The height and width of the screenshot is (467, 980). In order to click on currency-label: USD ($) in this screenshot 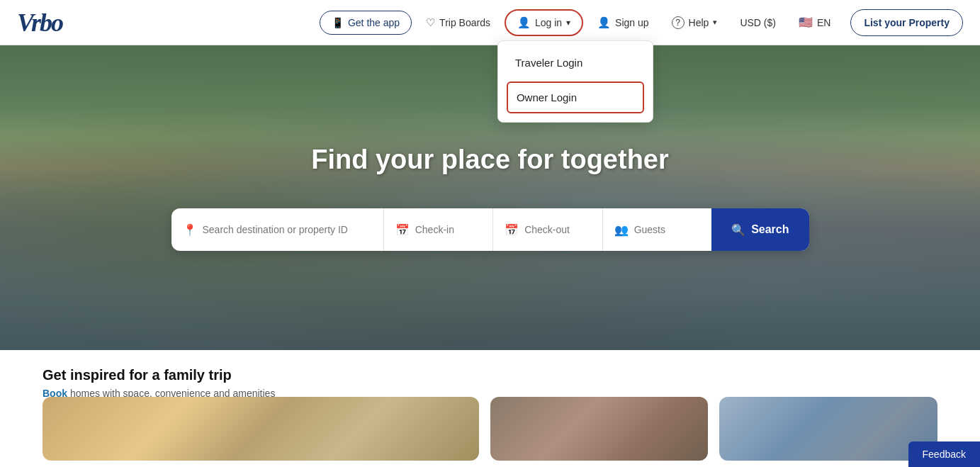, I will do `click(758, 23)`.